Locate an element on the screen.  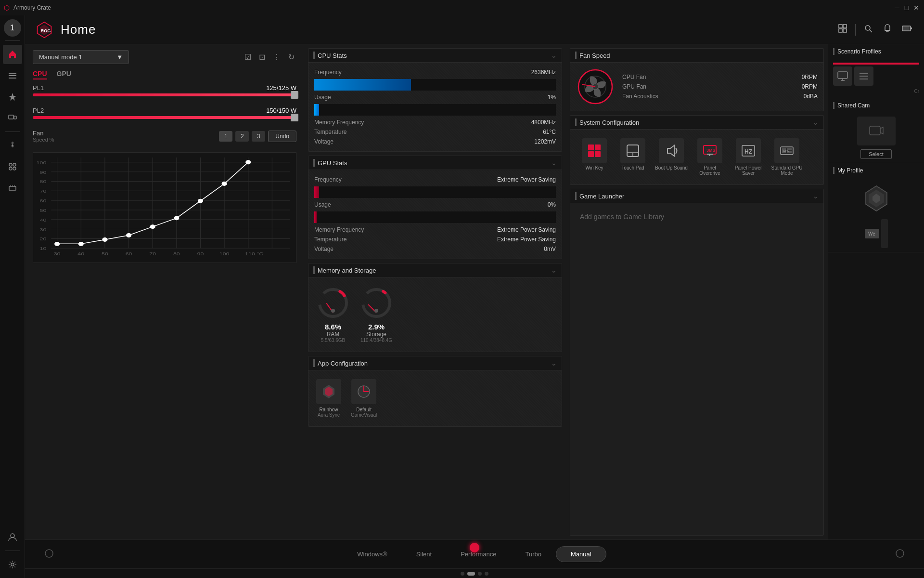
mode-tab-windows: Windows® is located at coordinates (372, 554).